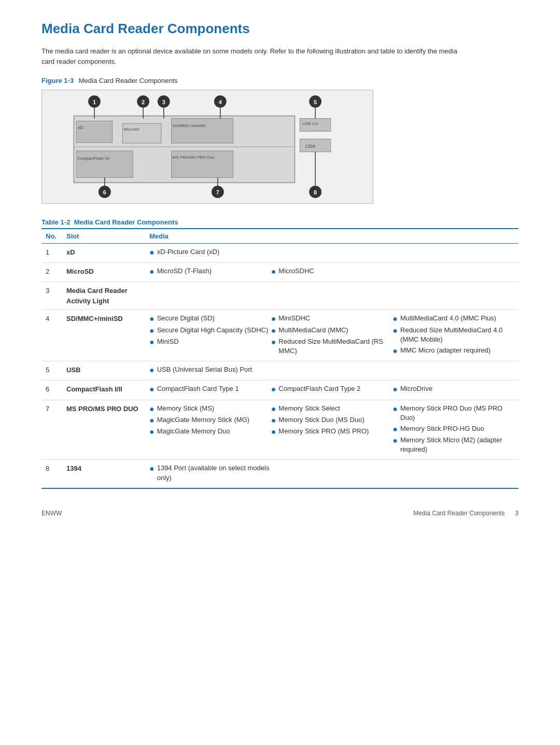  What do you see at coordinates (104, 273) in the screenshot?
I see `row-slot: MicroSD` at bounding box center [104, 273].